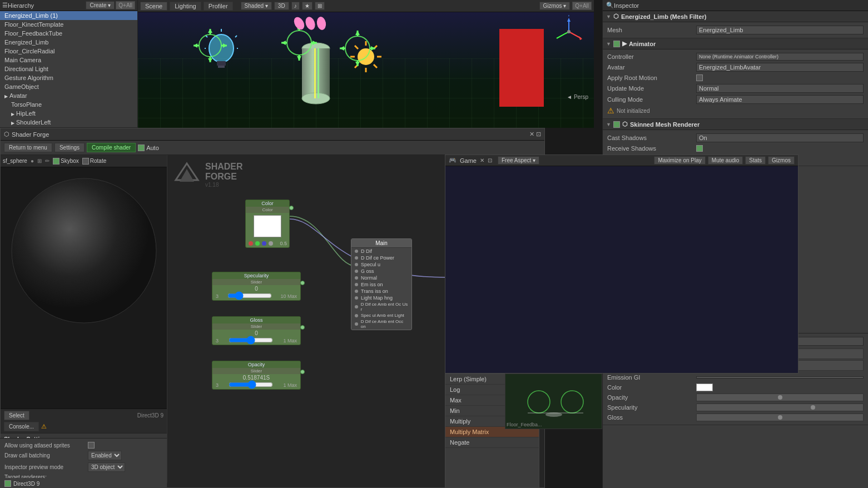 The width and height of the screenshot is (868, 488). Describe the element at coordinates (86, 161) in the screenshot. I see `rotate-check` at that location.